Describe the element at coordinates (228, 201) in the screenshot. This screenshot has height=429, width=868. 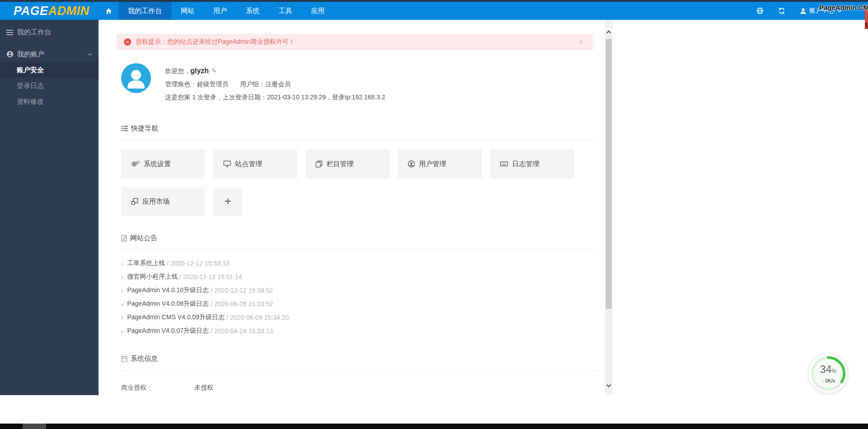
I see `add-shortcut-button: +` at that location.